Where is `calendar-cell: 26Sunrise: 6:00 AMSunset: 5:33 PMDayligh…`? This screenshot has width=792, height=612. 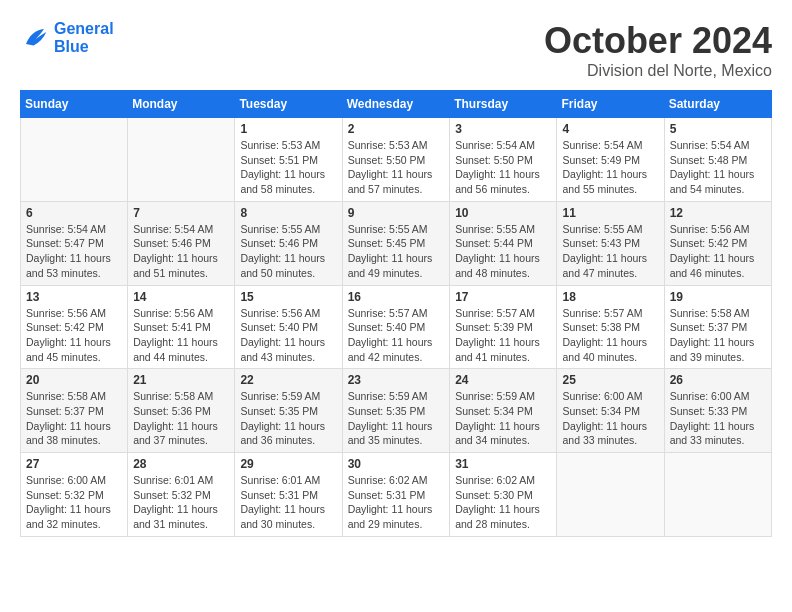 calendar-cell: 26Sunrise: 6:00 AMSunset: 5:33 PMDayligh… is located at coordinates (718, 411).